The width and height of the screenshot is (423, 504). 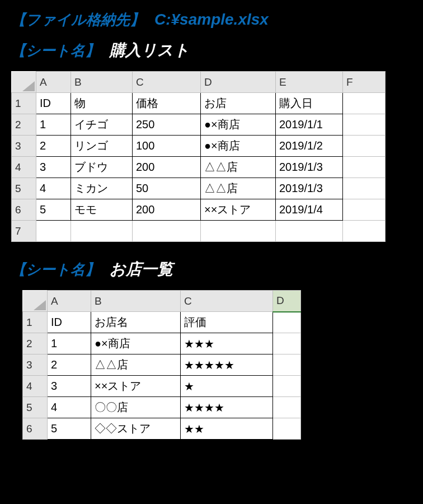 What do you see at coordinates (238, 104) in the screenshot?
I see `cell: お店` at bounding box center [238, 104].